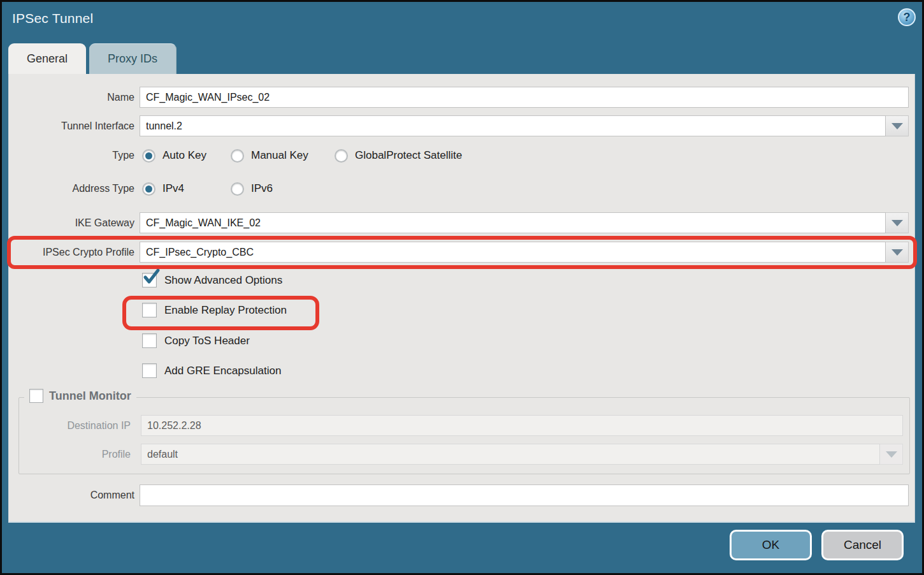 This screenshot has height=575, width=924. I want to click on ok-button: OK, so click(771, 545).